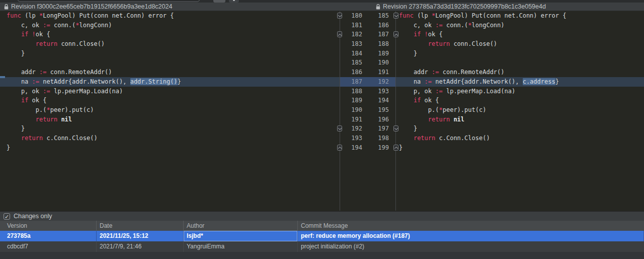 This screenshot has width=644, height=259. What do you see at coordinates (461, 7) in the screenshot?
I see `right-revision-title: Revision 273785a73d3d1923fc702509997b8c1…` at bounding box center [461, 7].